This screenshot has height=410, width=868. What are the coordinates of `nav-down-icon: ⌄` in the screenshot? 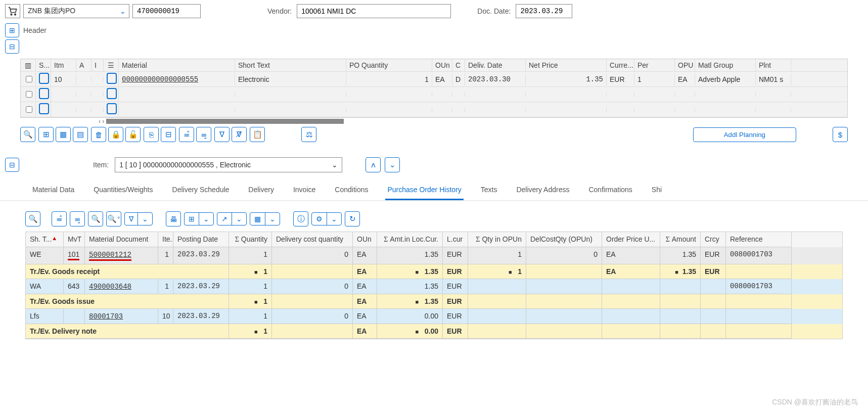 It's located at (392, 165).